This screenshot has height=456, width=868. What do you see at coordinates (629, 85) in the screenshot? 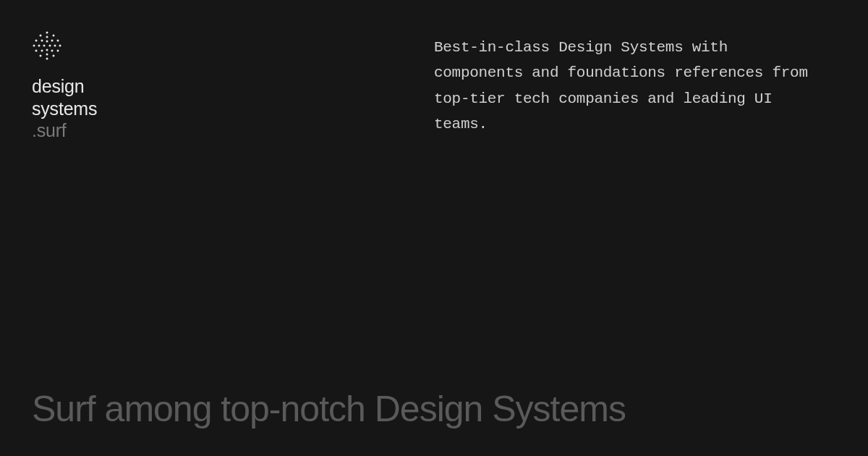
I see `description-text: Best-in-class Design Systems with compon…` at bounding box center [629, 85].